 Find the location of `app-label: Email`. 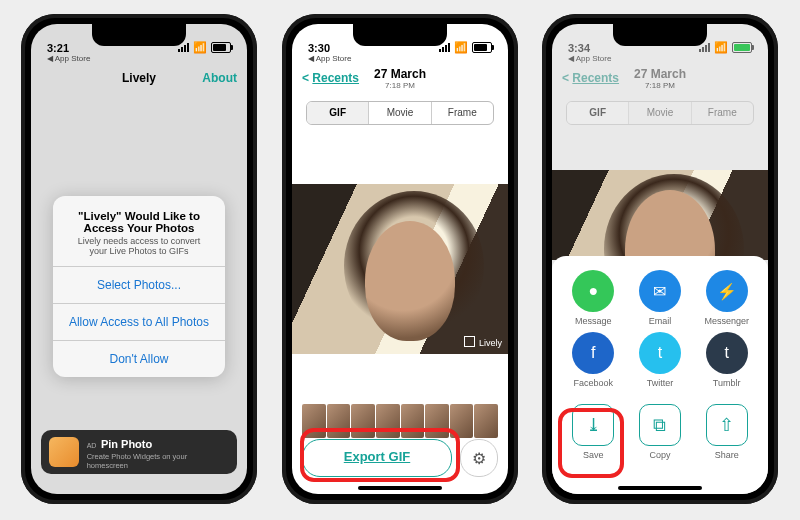

app-label: Email is located at coordinates (660, 321).